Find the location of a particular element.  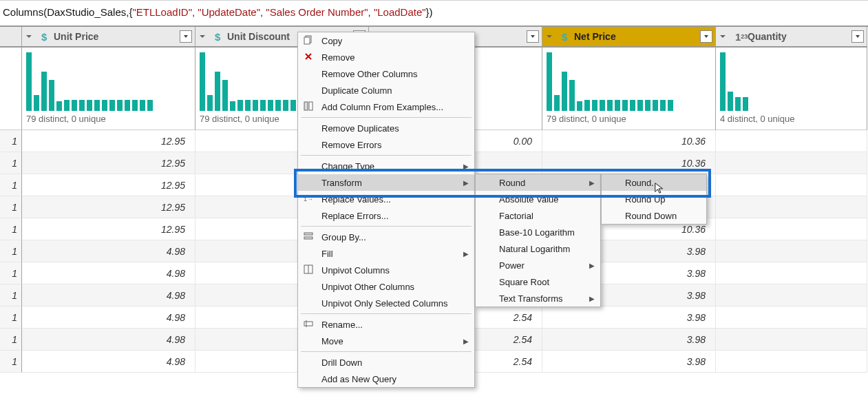

menu-item-label: Unpivot Only Selected Columns is located at coordinates (385, 303).